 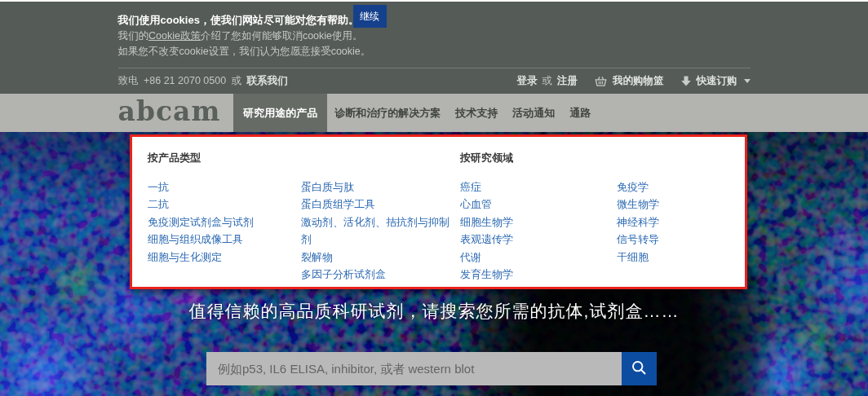 What do you see at coordinates (602, 158) in the screenshot?
I see `research-area-header: 按研究领域` at bounding box center [602, 158].